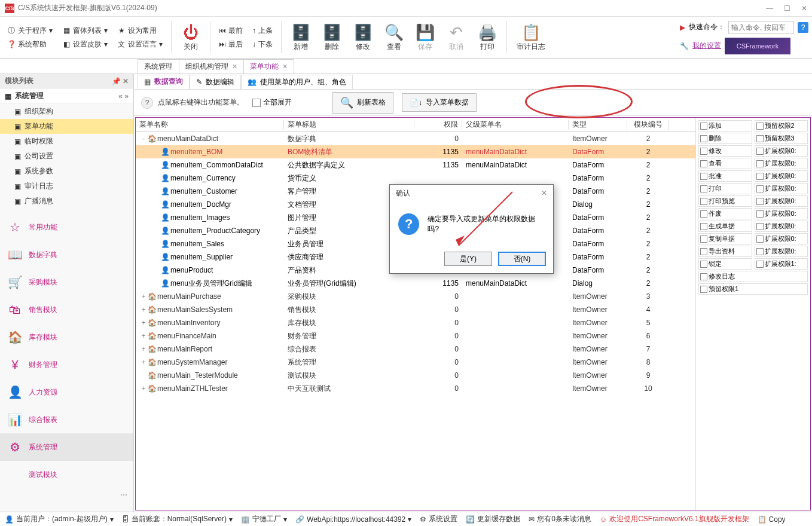  What do you see at coordinates (522, 259) in the screenshot?
I see `no-button: 否(N)` at bounding box center [522, 259].